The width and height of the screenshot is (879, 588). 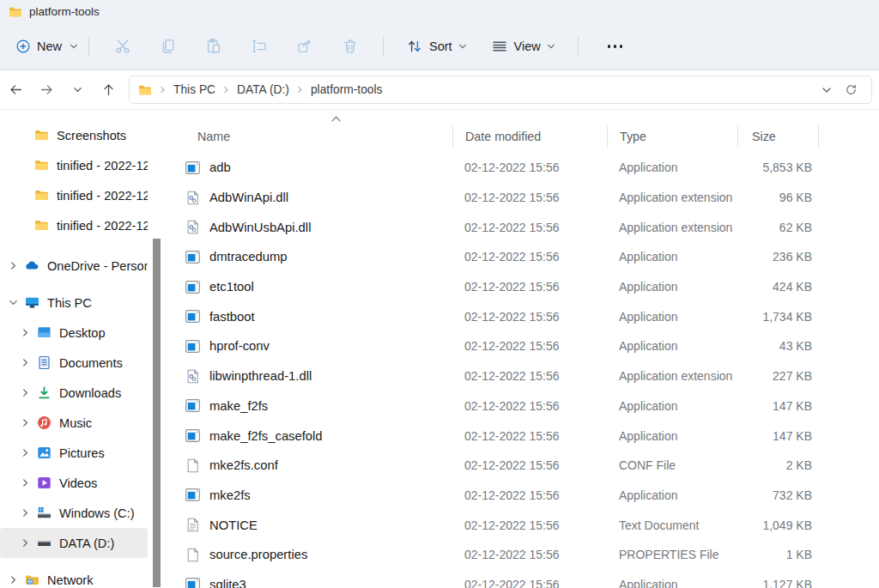 I want to click on forward-icon, so click(x=46, y=89).